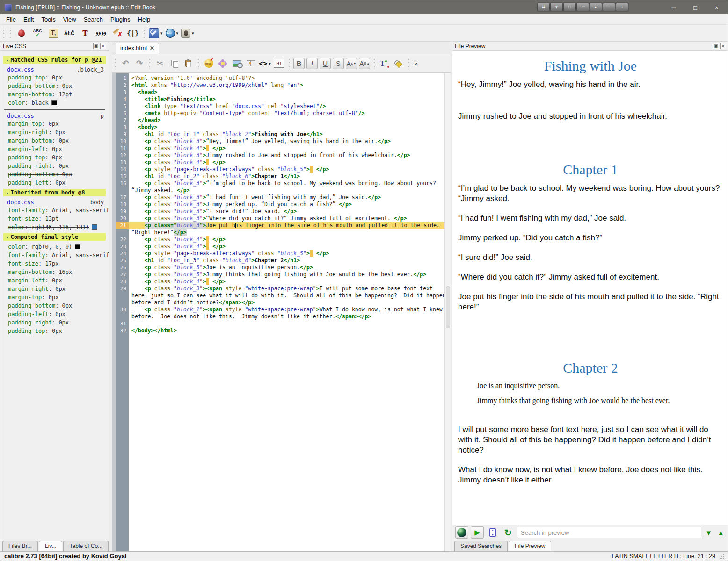  Describe the element at coordinates (133, 33) in the screenshot. I see `fix-html-button: {|}` at that location.